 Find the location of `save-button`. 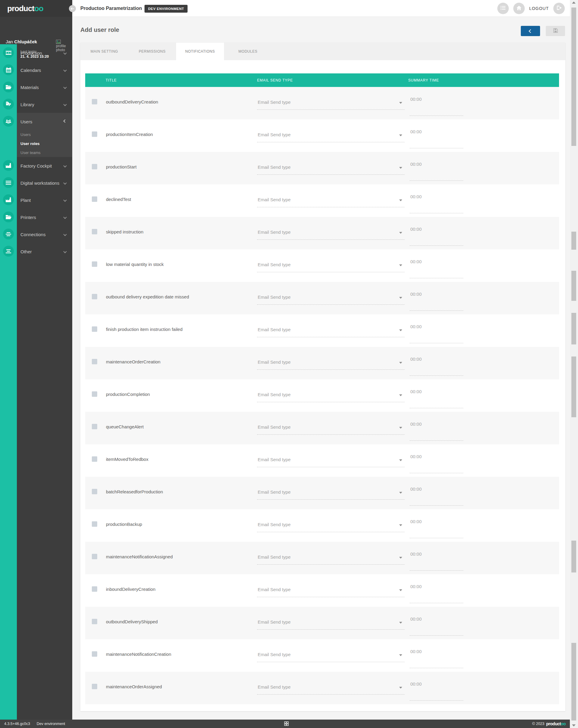

save-button is located at coordinates (555, 31).